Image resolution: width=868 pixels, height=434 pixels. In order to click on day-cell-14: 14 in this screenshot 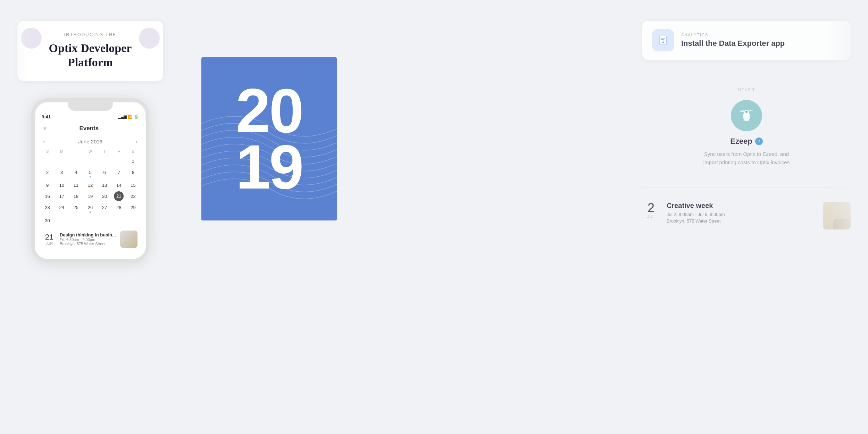, I will do `click(119, 185)`.